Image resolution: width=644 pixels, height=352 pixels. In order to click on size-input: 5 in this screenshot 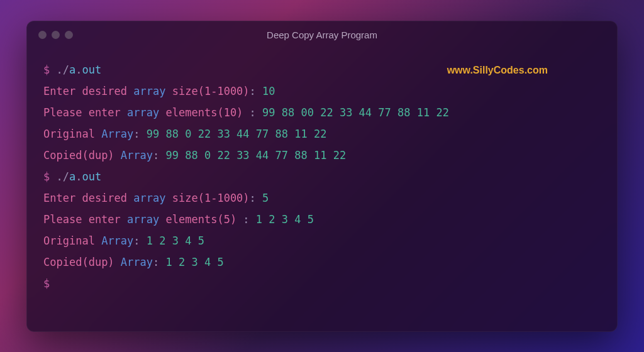, I will do `click(265, 198)`.